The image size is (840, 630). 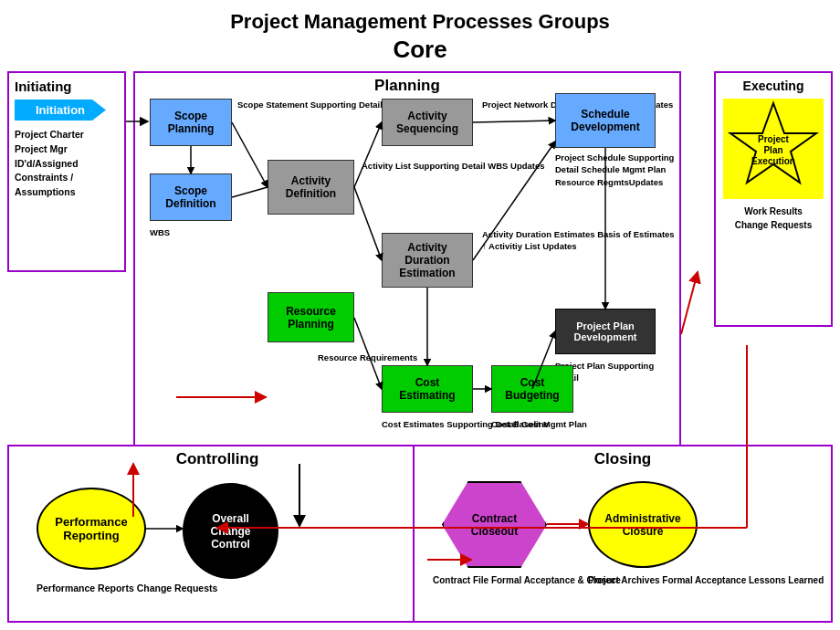 I want to click on activity-sequencing-box: Activity Sequencing, so click(x=427, y=122).